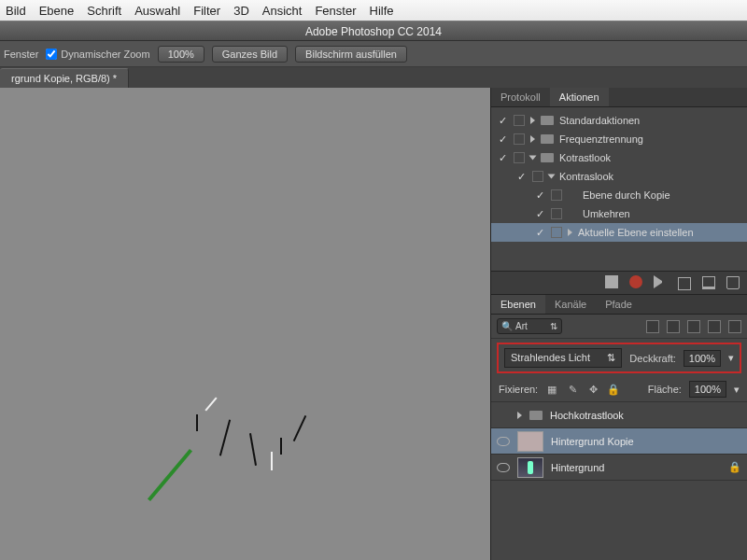 The height and width of the screenshot is (560, 747). I want to click on menu-bild: Bild, so click(16, 11).